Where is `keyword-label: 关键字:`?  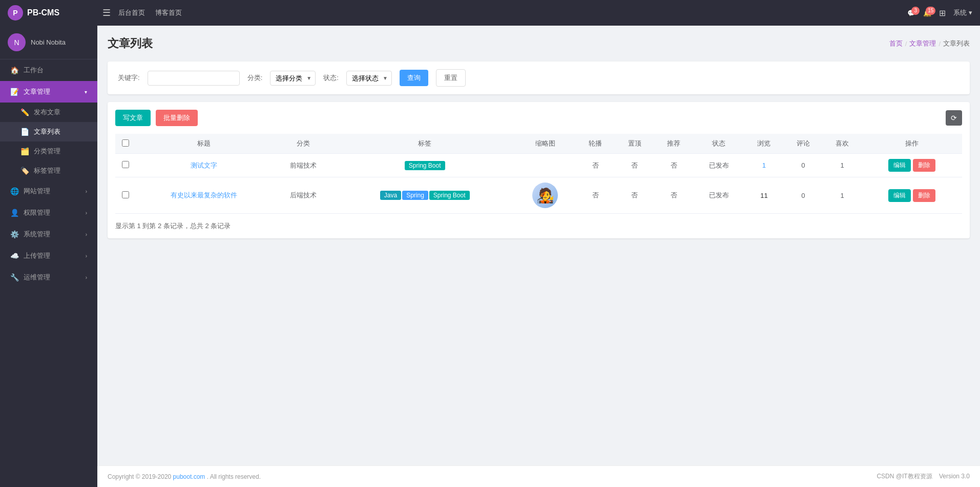 keyword-label: 关键字: is located at coordinates (129, 78).